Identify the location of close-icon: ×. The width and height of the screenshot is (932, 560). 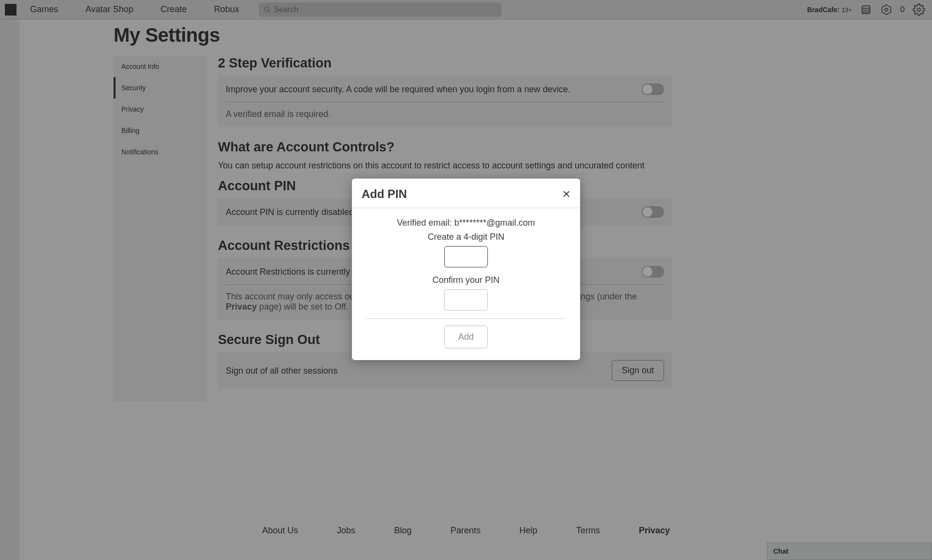
(566, 194).